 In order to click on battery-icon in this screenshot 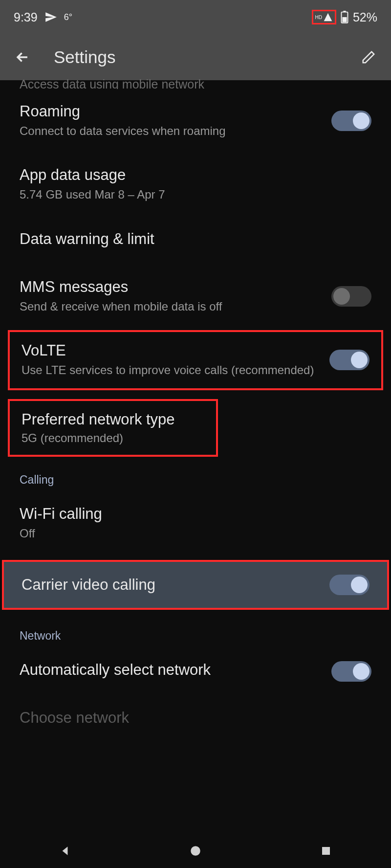, I will do `click(345, 17)`.